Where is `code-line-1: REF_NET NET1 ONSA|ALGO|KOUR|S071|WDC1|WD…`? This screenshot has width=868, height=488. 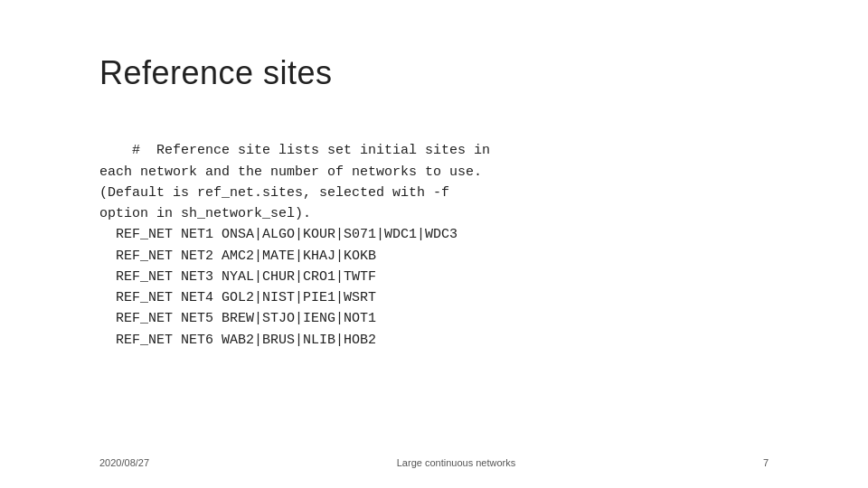
code-line-1: REF_NET NET1 ONSA|ALGO|KOUR|S071|WDC1|WD… is located at coordinates (278, 235).